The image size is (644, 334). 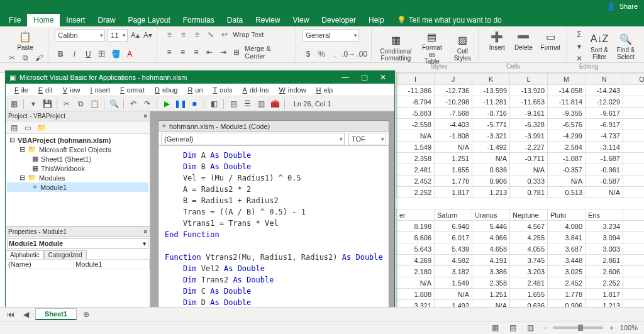 I want to click on project-close-icon: ×, so click(x=145, y=116).